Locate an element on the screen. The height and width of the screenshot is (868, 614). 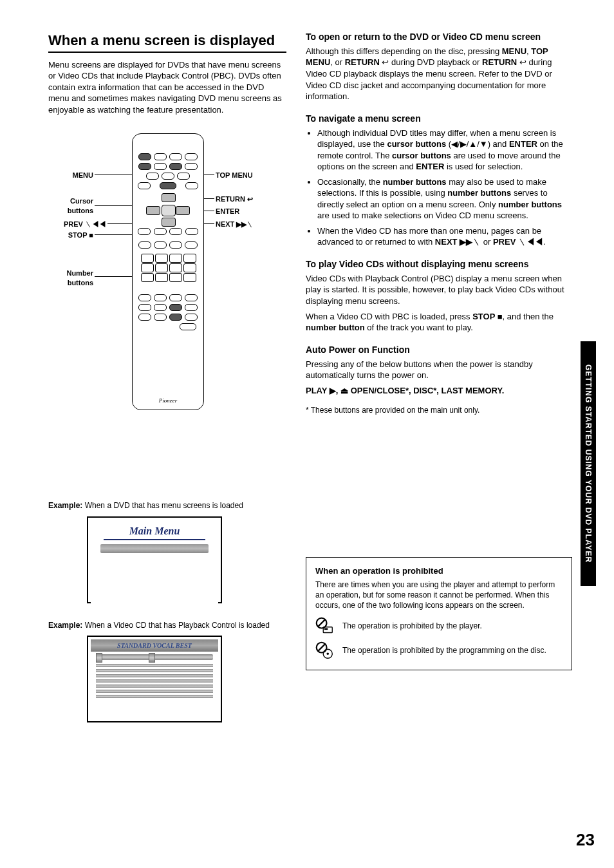
autopower-footnote: * These buttons are provided on the main… is located at coordinates (439, 410).